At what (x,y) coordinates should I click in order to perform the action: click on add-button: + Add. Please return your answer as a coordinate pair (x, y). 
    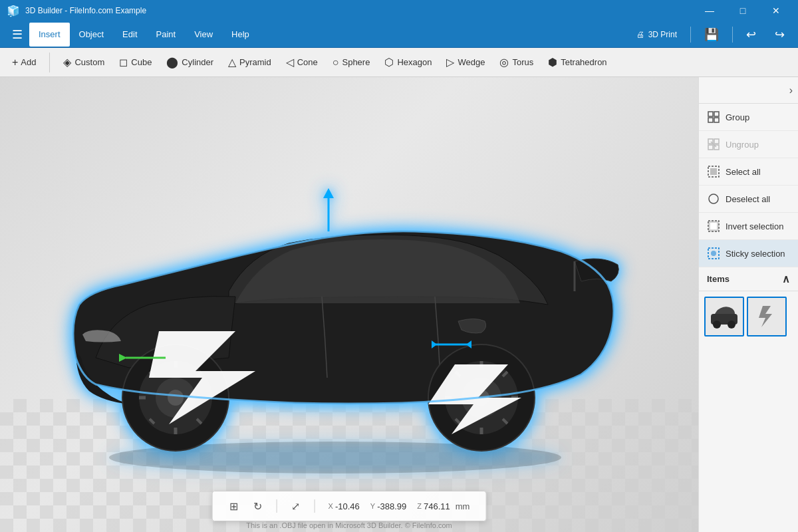
    Looking at the image, I should click on (24, 63).